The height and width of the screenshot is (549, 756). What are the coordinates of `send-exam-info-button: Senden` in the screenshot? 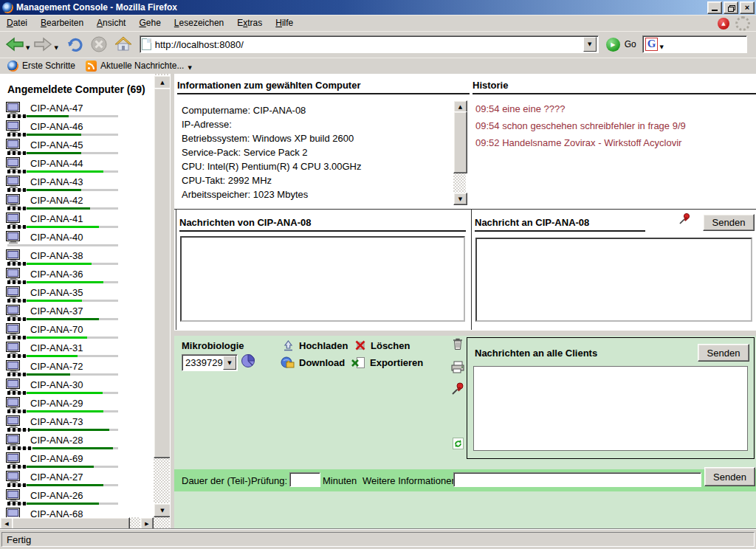 It's located at (729, 477).